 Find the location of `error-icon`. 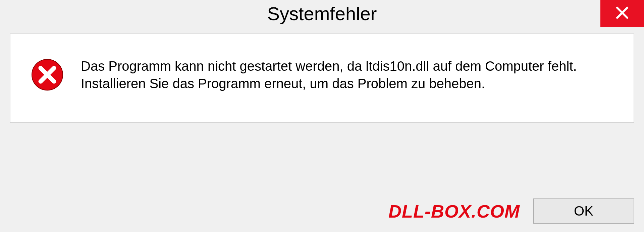

error-icon is located at coordinates (47, 75).